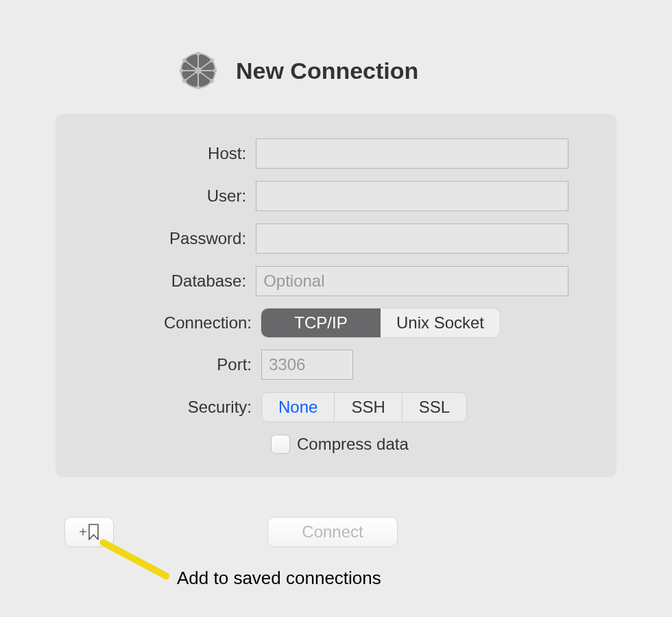 The image size is (672, 617). What do you see at coordinates (168, 239) in the screenshot?
I see `password-label: Password:` at bounding box center [168, 239].